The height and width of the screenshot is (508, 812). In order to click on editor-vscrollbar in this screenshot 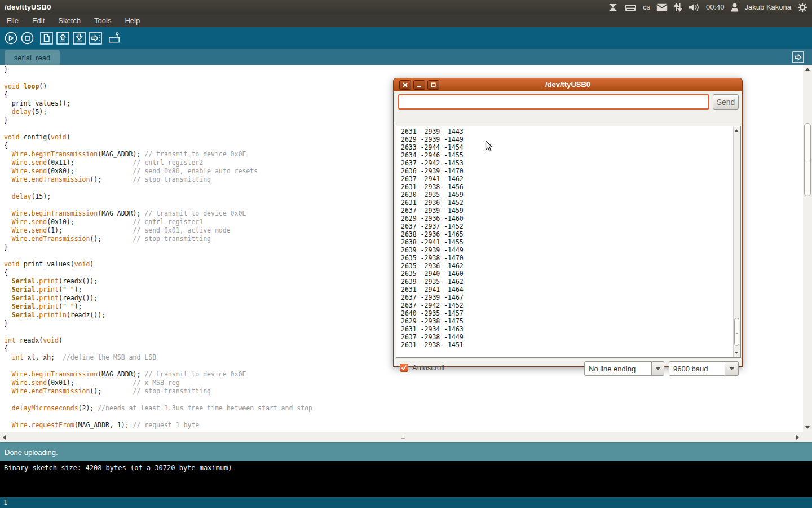, I will do `click(807, 248)`.